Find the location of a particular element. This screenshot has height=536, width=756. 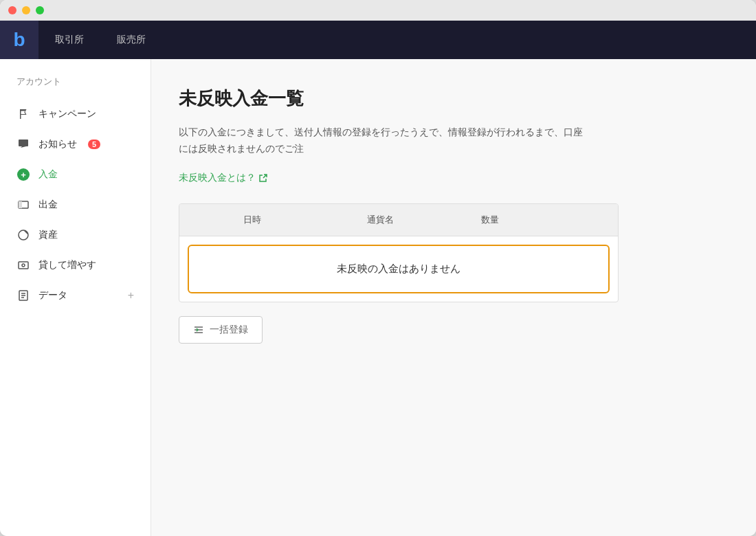

nav-sales: 販売所 is located at coordinates (131, 40).